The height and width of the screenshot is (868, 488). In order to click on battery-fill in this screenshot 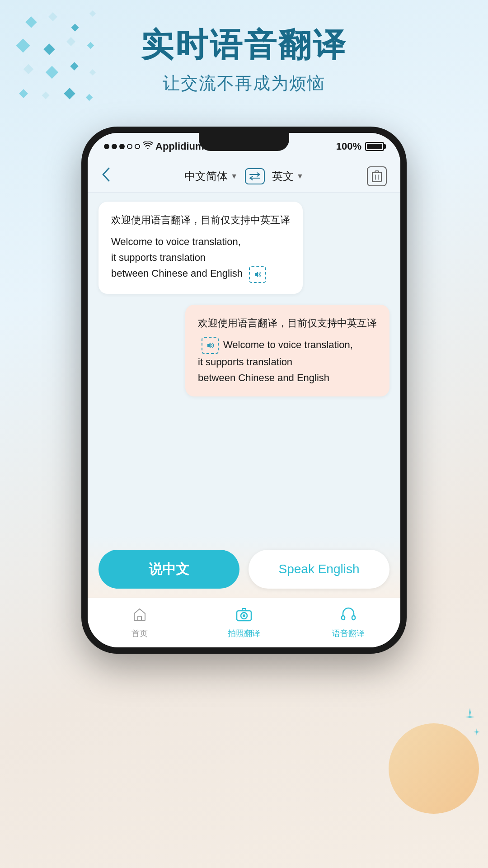, I will do `click(375, 146)`.